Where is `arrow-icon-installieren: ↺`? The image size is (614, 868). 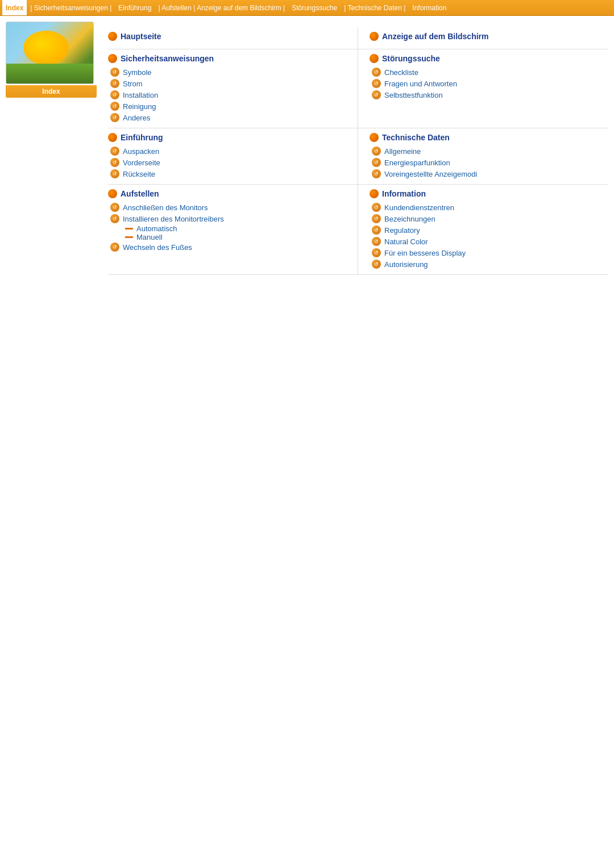 arrow-icon-installieren: ↺ is located at coordinates (115, 219).